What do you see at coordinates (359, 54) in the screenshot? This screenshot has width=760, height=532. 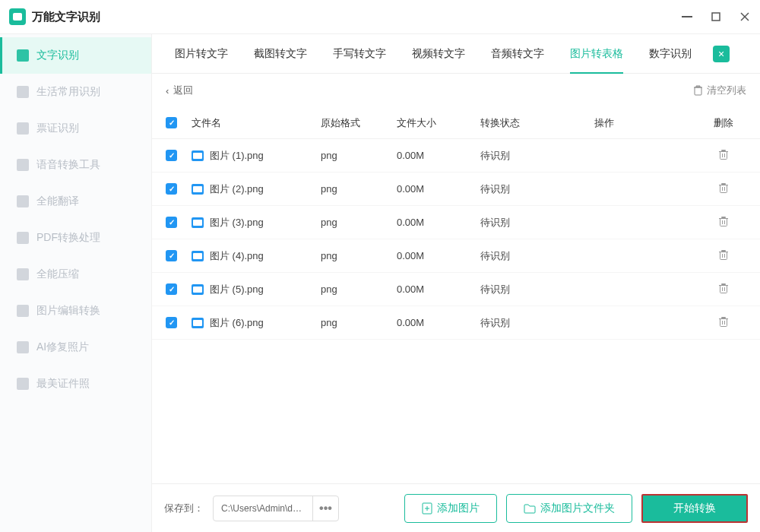 I see `tab-2: 手写转文字` at bounding box center [359, 54].